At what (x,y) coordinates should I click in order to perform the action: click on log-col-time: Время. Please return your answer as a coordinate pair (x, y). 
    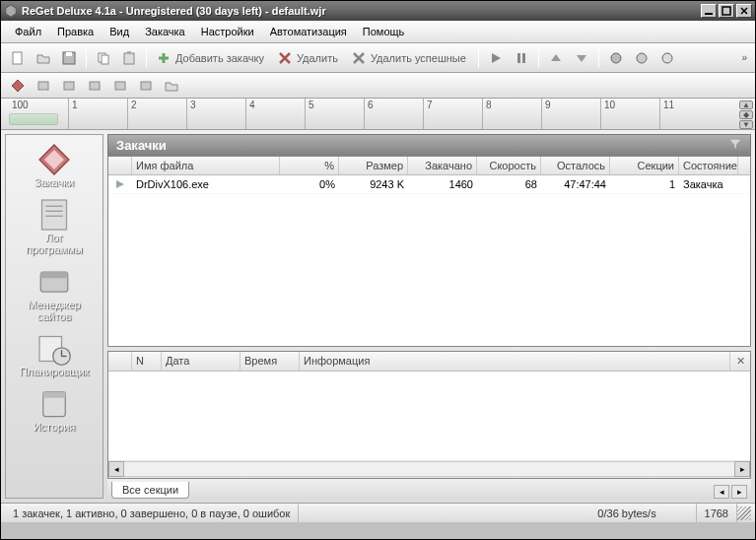
    Looking at the image, I should click on (270, 361).